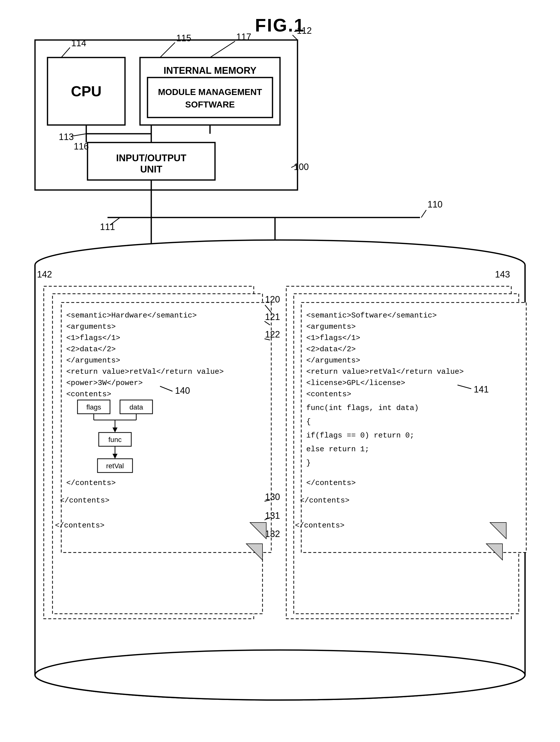 Image resolution: width=560 pixels, height=742 pixels. I want to click on svg-text: MODULE MANAGEMENT, so click(210, 92).